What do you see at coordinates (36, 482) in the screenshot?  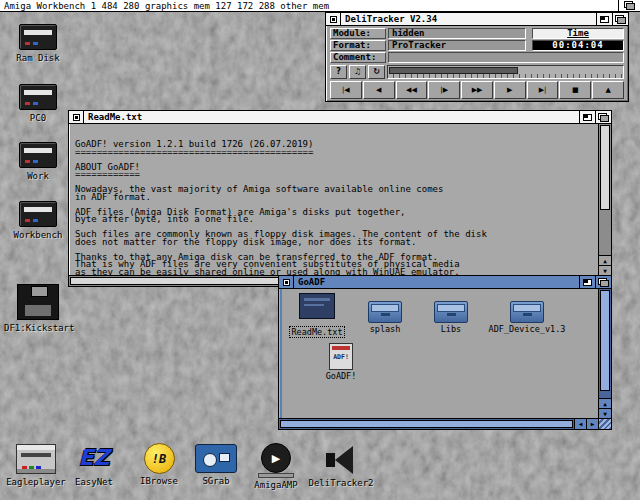 I see `icon-label: Eagleplayer` at bounding box center [36, 482].